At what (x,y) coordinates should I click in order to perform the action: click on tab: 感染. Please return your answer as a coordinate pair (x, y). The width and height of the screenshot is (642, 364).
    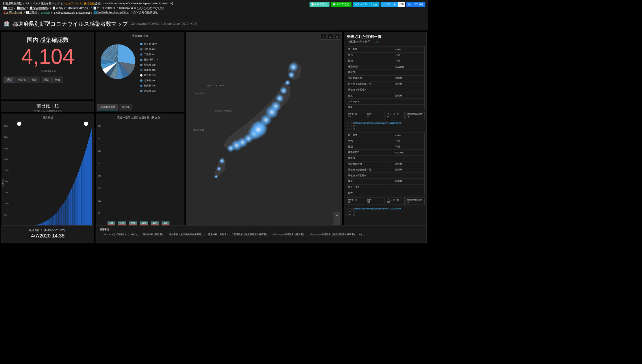
    Looking at the image, I should click on (9, 80).